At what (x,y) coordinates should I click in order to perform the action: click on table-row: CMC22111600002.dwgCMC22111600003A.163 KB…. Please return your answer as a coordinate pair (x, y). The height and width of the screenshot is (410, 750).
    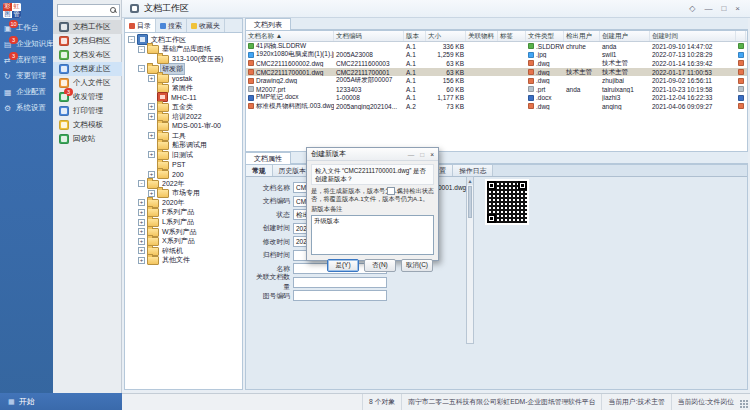
    Looking at the image, I should click on (496, 64).